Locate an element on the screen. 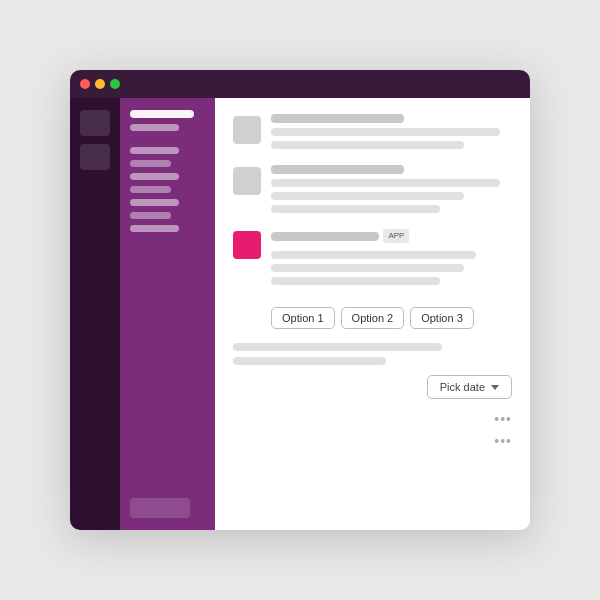  maximize-button is located at coordinates (115, 84).